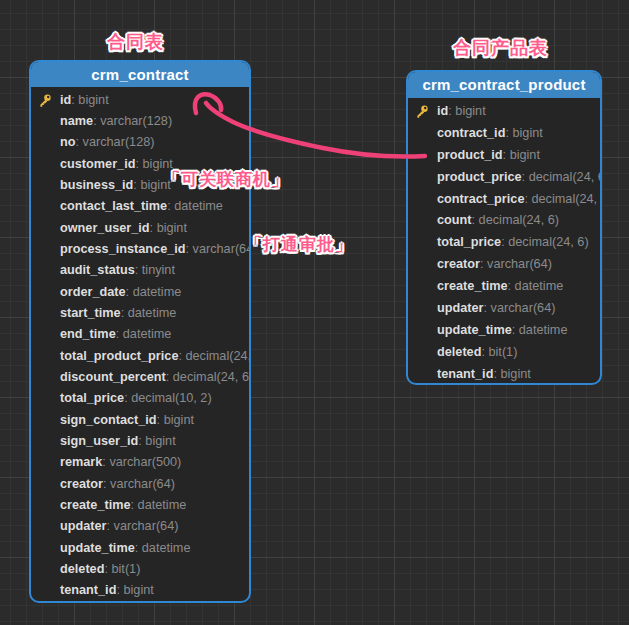 The height and width of the screenshot is (625, 629). Describe the element at coordinates (140, 228) in the screenshot. I see `field-row: owner_user_idbigint` at that location.